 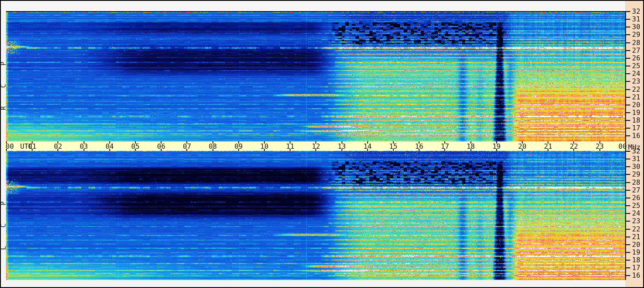 What do you see at coordinates (313, 6) in the screenshot?
I see `title-bar: AJ4CO Observatory 02 Oct 2014 - DPS on T…` at bounding box center [313, 6].